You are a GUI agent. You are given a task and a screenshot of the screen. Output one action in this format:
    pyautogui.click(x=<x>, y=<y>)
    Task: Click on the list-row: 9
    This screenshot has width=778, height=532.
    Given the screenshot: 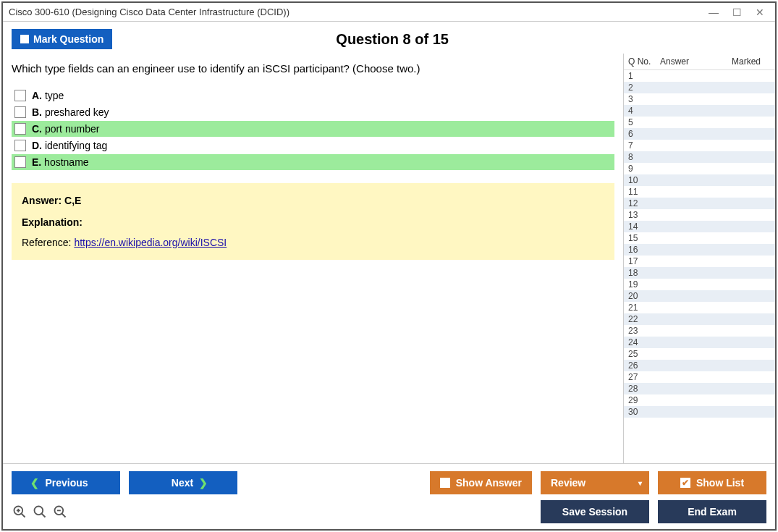 What is the action you would take?
    pyautogui.click(x=699, y=169)
    